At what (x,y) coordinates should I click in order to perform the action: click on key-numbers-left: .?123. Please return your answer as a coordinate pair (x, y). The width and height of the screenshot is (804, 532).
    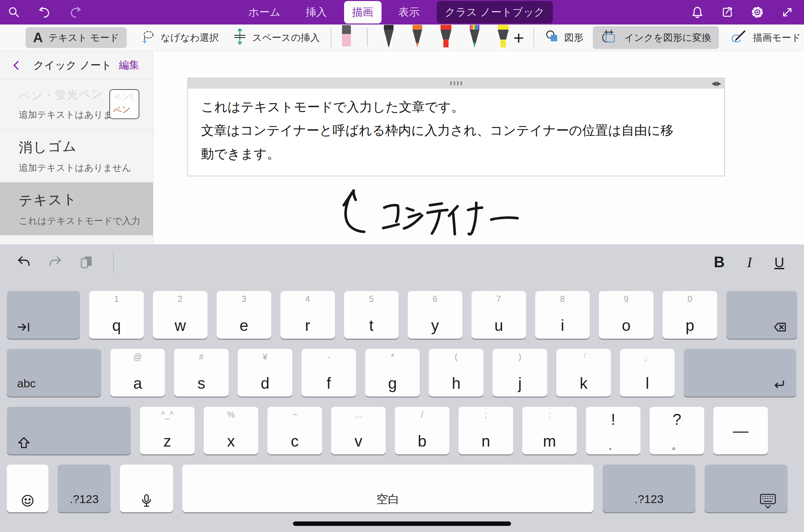
    Looking at the image, I should click on (84, 488).